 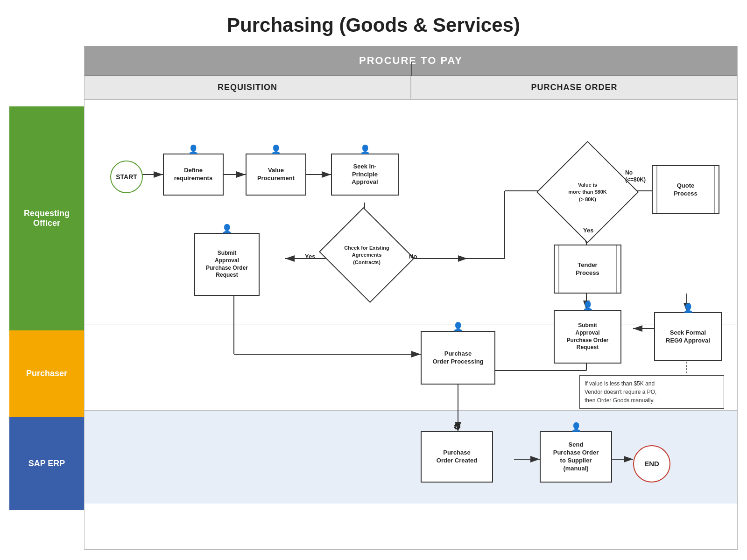 I want to click on sub-headers: REQUISITION PURCHASE ORDER, so click(x=411, y=88).